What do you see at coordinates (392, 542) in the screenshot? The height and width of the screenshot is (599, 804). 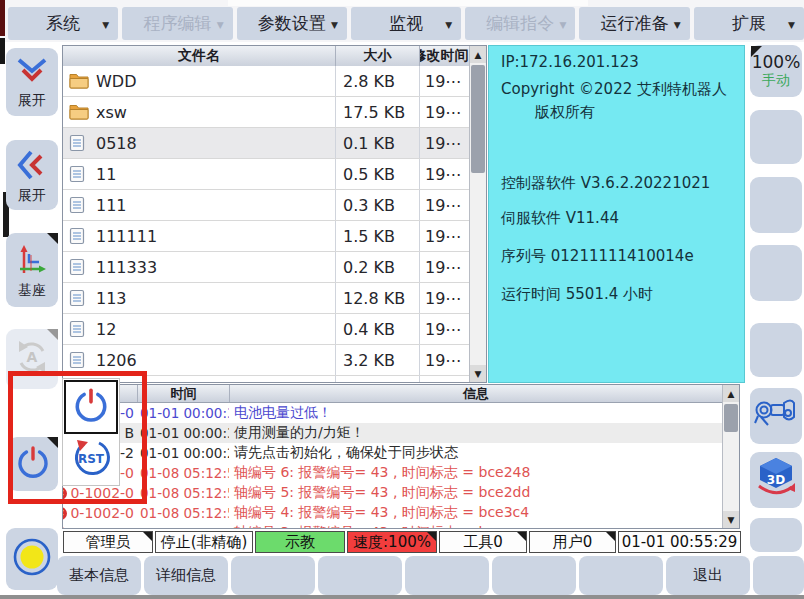 I see `speed-indicator: 速度:100%` at bounding box center [392, 542].